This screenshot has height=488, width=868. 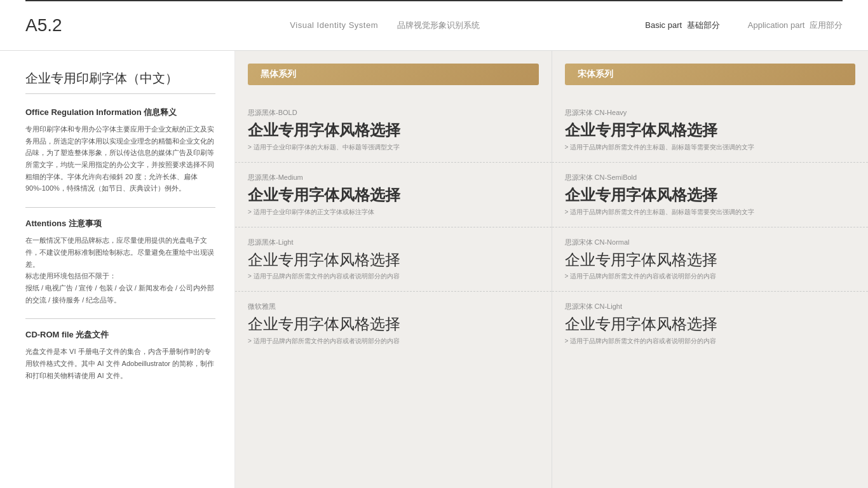 What do you see at coordinates (438, 25) in the screenshot?
I see `cn-label: 品牌视觉形象识别系统` at bounding box center [438, 25].